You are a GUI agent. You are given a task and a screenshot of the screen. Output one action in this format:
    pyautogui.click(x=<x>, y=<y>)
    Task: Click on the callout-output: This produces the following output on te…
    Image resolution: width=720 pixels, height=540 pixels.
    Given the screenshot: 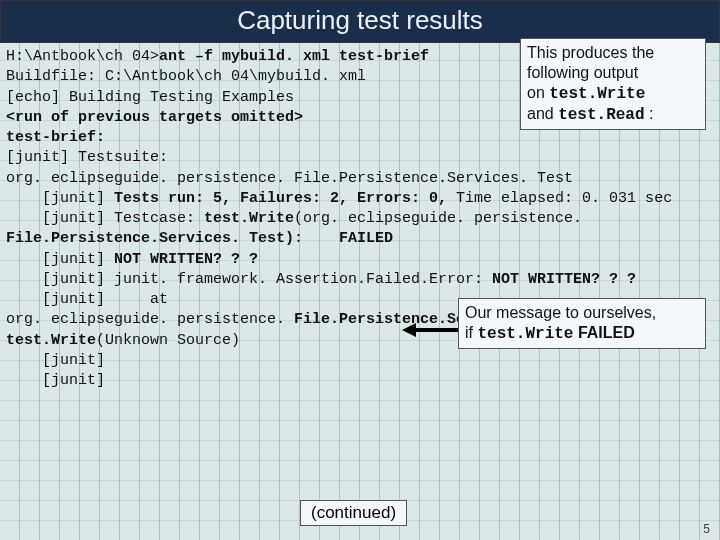 What is the action you would take?
    pyautogui.click(x=613, y=84)
    